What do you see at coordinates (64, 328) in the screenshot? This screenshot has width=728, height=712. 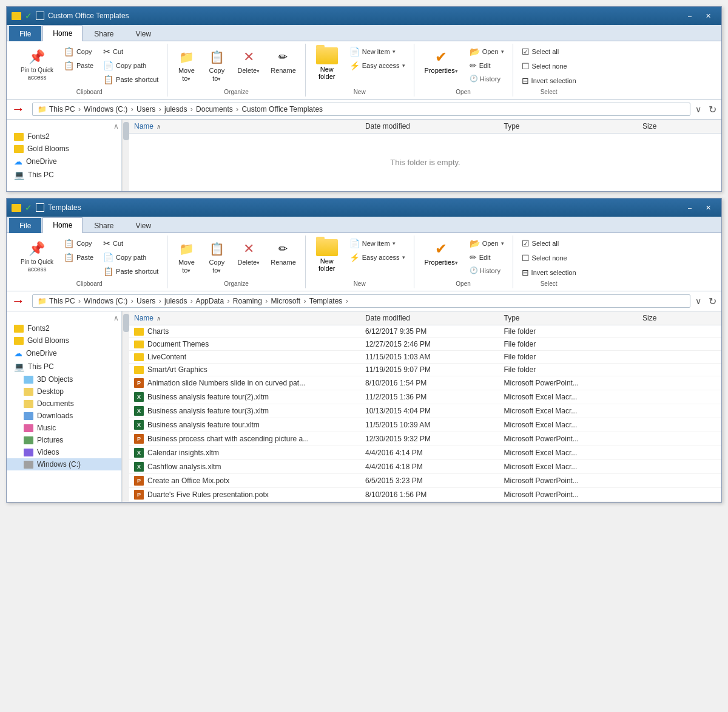 I see `sidebar-item-fonts2-2: Fonts2` at bounding box center [64, 328].